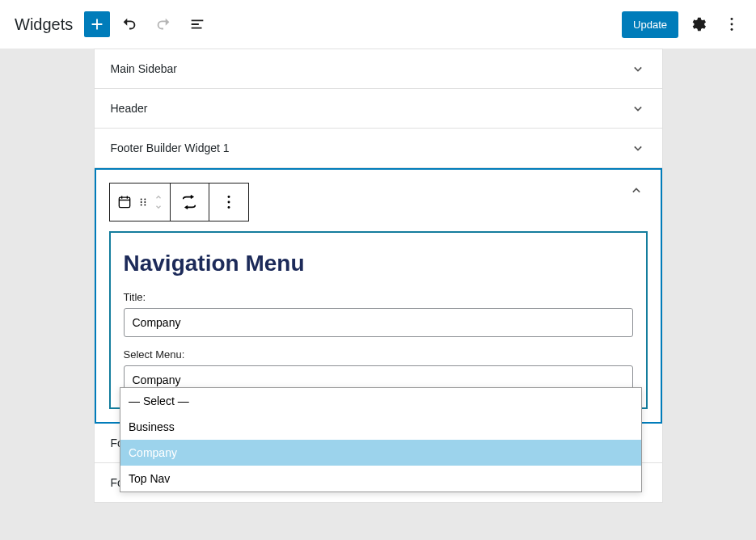  What do you see at coordinates (381, 440) in the screenshot?
I see `select-menu-listbox: — Select — Business Company Top Nav` at bounding box center [381, 440].